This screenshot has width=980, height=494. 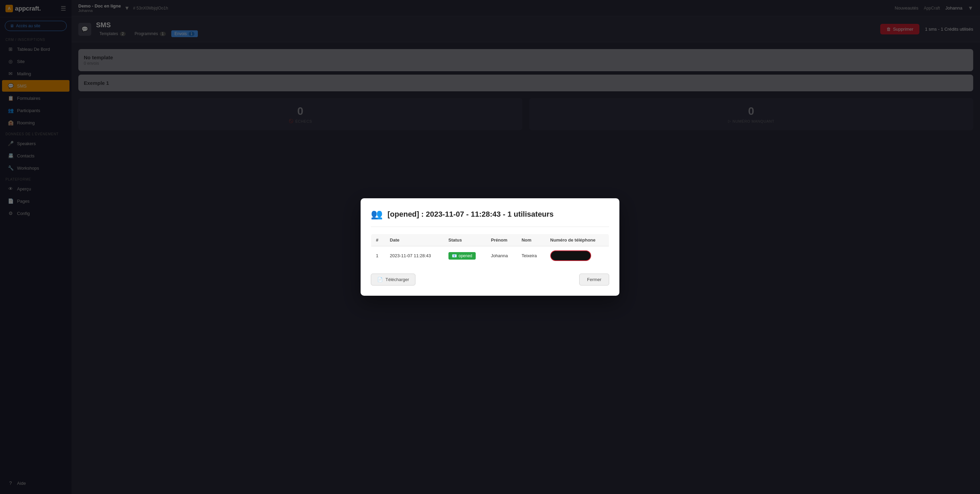 I want to click on close-button: Fermer, so click(x=594, y=279).